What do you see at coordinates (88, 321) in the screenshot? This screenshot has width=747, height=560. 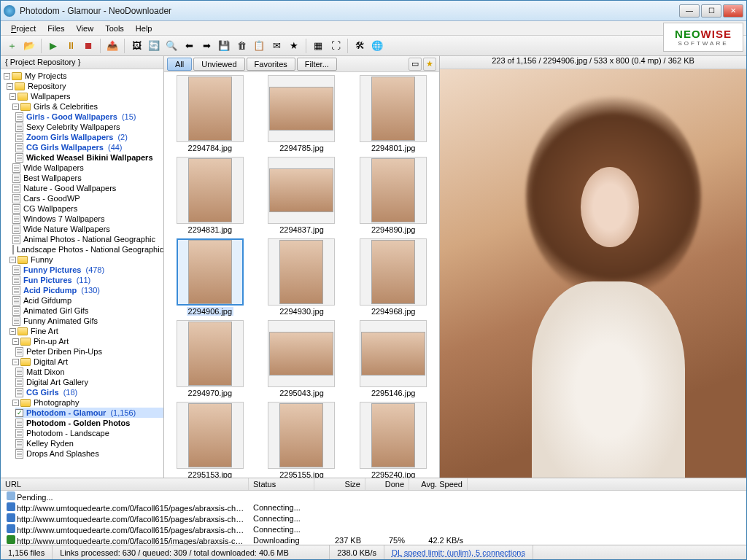 I see `tree-item: Funny Animated Gifs` at bounding box center [88, 321].